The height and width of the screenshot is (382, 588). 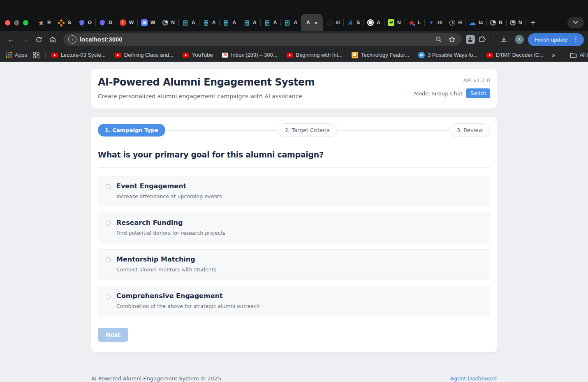 I want to click on page-header-card: AI-Powered Alumni Engagement System Crea…, so click(x=294, y=89).